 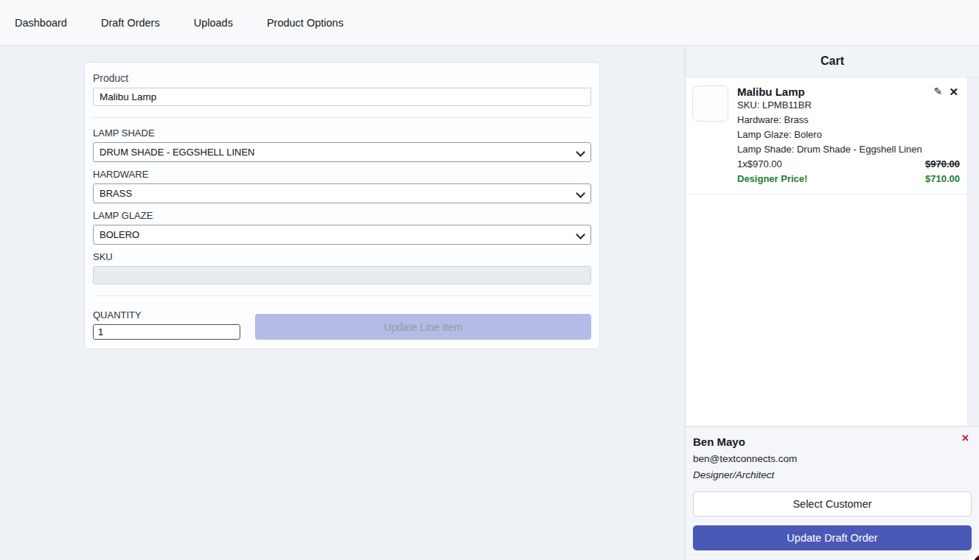 I want to click on item-hardware: Hardware: Brass, so click(x=849, y=120).